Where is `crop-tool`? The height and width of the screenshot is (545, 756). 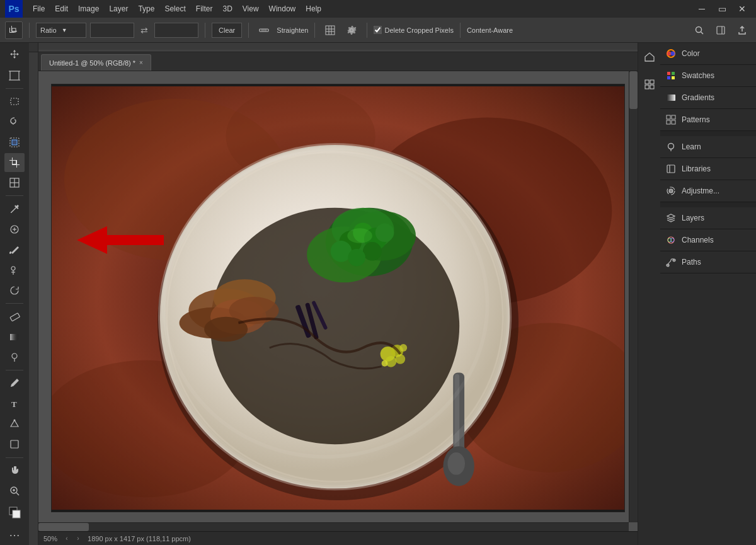
crop-tool is located at coordinates (14, 163).